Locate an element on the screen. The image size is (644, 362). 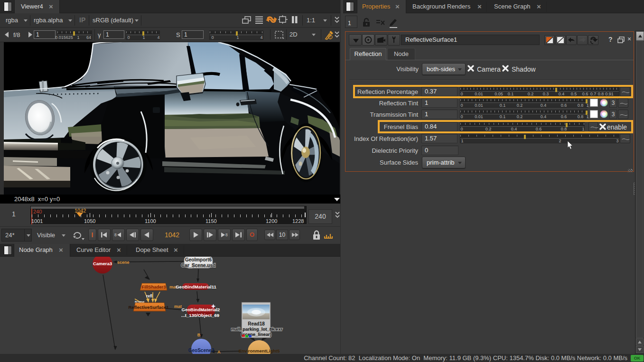
svg-text: mall_parking_lot_8k.exr is located at coordinates (257, 329).